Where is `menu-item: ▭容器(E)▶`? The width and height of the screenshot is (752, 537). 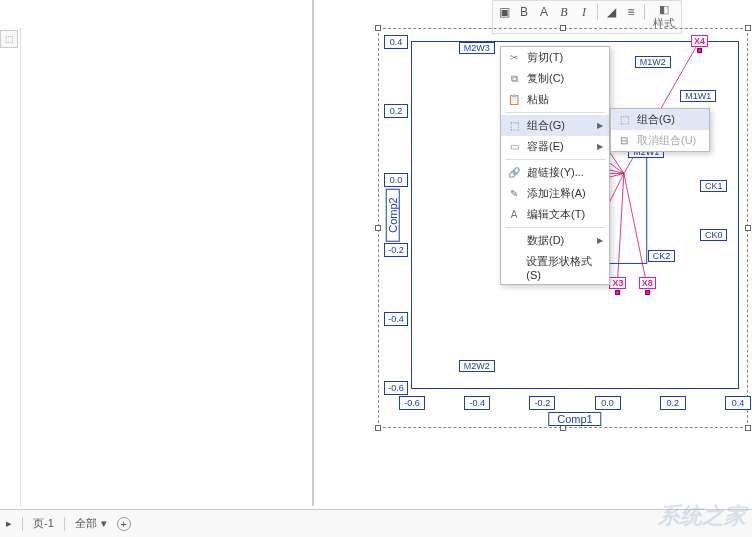
menu-item: ▭容器(E)▶ is located at coordinates (555, 146).